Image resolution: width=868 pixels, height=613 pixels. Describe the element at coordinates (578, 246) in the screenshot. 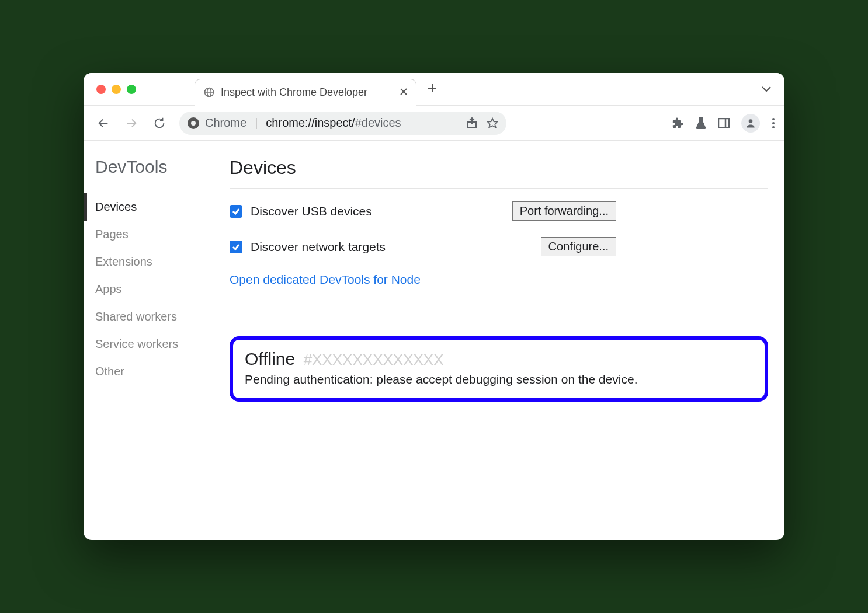

I see `configure-button: Configure...` at that location.